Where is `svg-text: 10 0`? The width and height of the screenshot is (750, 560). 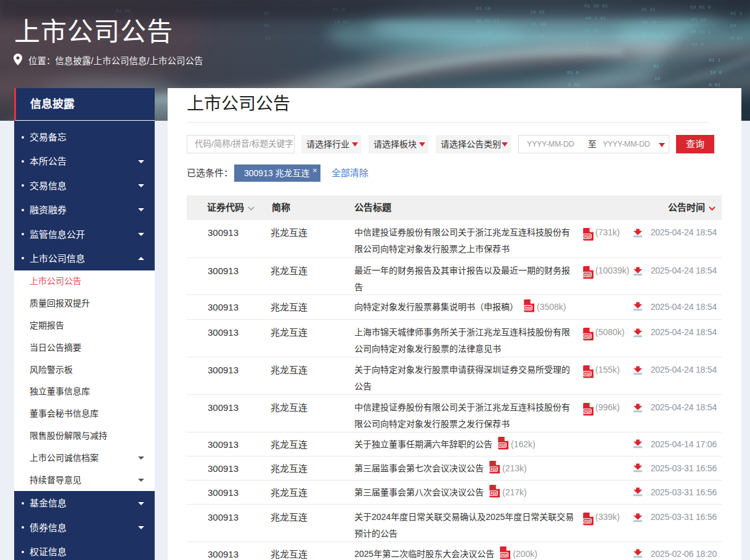 svg-text: 10 0 is located at coordinates (716, 73).